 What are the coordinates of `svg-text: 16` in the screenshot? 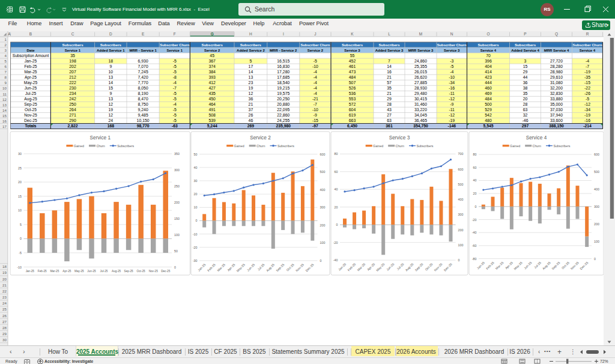 It's located at (5, 121).